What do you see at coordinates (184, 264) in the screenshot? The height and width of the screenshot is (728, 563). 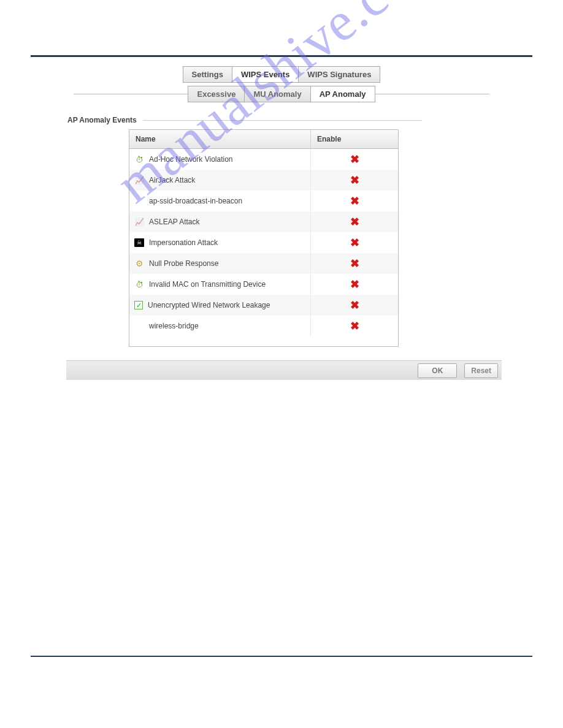 I see `row-name: Null Probe Response` at bounding box center [184, 264].